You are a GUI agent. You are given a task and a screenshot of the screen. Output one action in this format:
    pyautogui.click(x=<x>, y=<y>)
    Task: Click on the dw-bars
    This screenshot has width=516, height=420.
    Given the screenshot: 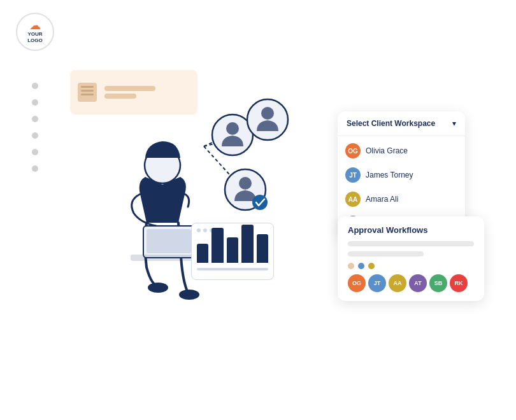 What is the action you would take?
    pyautogui.click(x=233, y=250)
    